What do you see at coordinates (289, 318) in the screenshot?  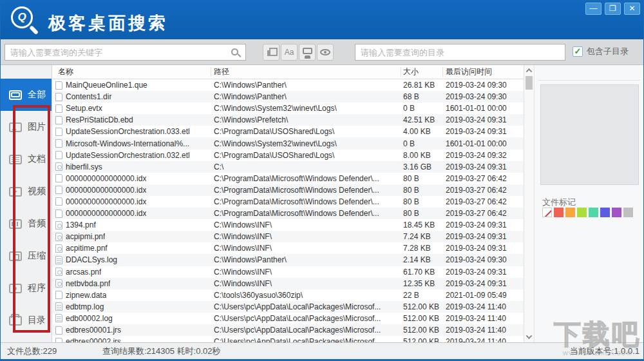 I see `table-row: edb00002.log C:\Users\pc\AppData\Local\P…` at bounding box center [289, 318].